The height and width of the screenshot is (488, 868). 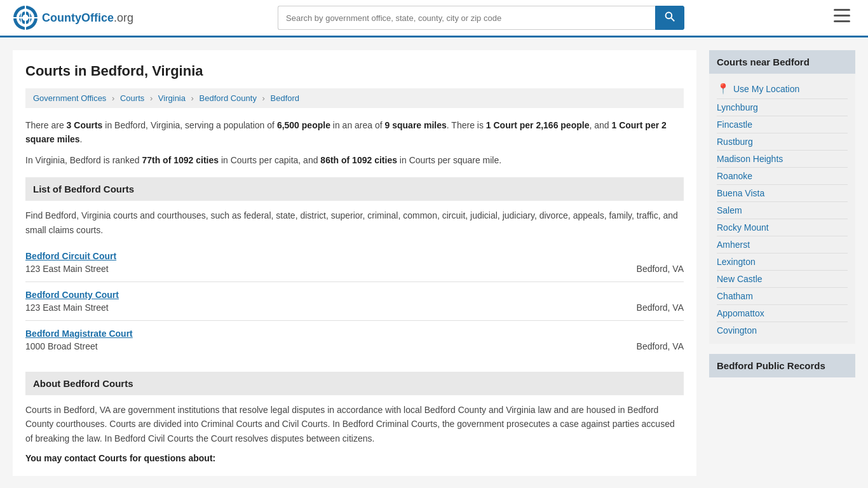 I want to click on nearby-city-link: Lexington, so click(x=782, y=262).